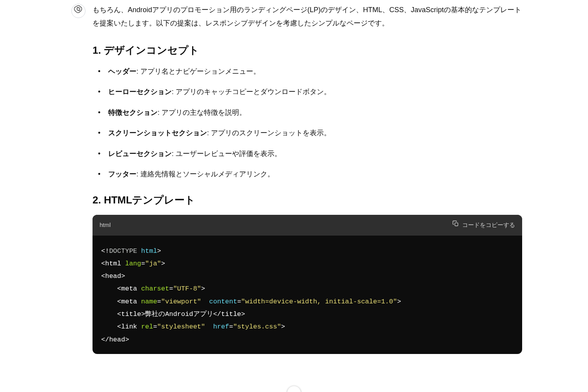  Describe the element at coordinates (307, 154) in the screenshot. I see `list-item: レビューセクション: ユーザーレビューや評価を表示。` at that location.